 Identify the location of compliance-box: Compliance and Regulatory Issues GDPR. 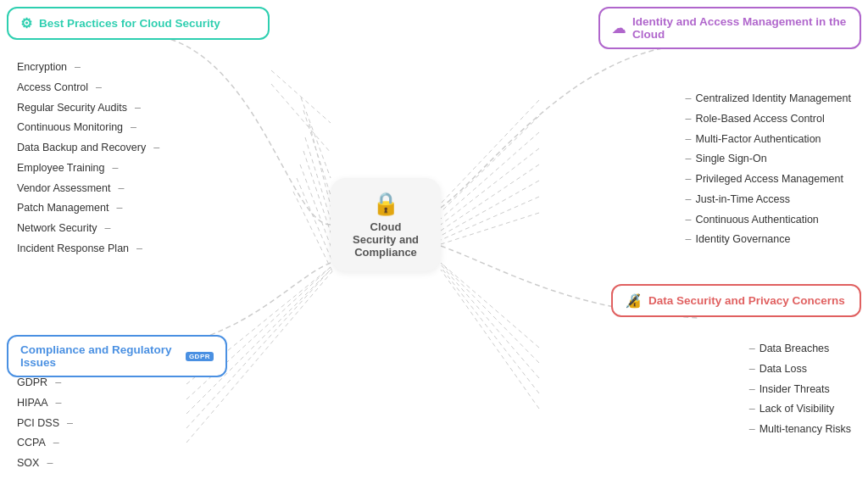
(117, 356).